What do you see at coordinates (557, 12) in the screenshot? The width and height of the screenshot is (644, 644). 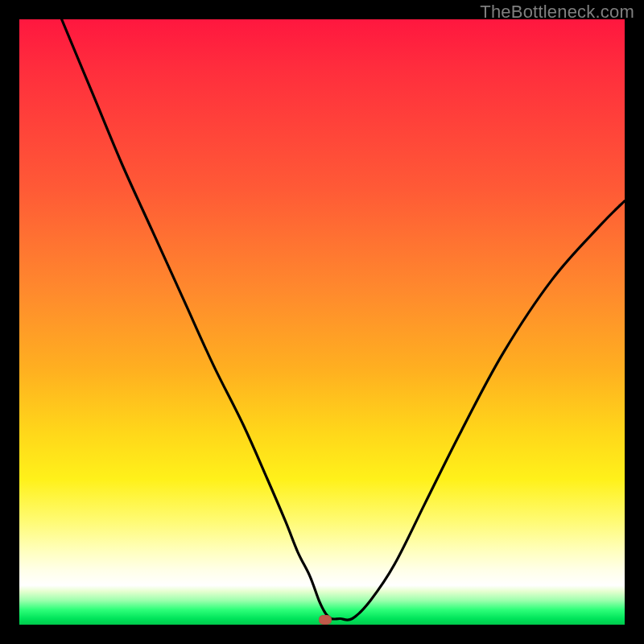 I see `watermark-text: TheBottleneck.com` at bounding box center [557, 12].